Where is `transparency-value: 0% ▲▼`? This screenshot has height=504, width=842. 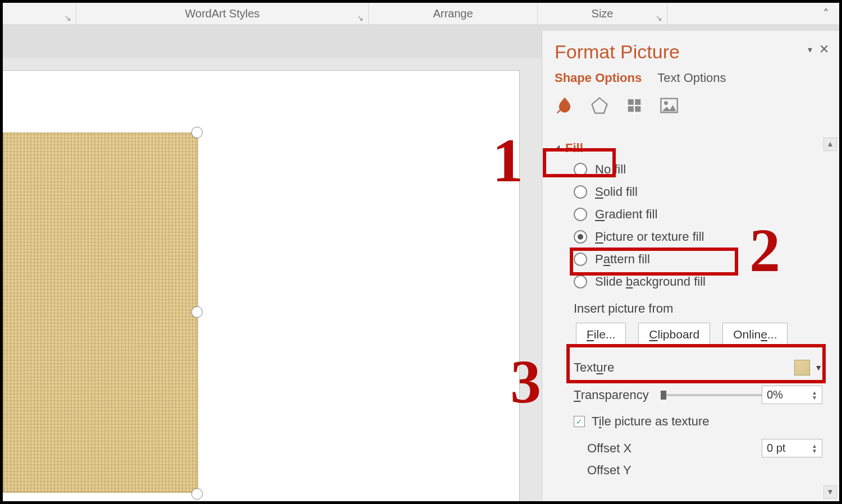
transparency-value: 0% ▲▼ is located at coordinates (792, 395).